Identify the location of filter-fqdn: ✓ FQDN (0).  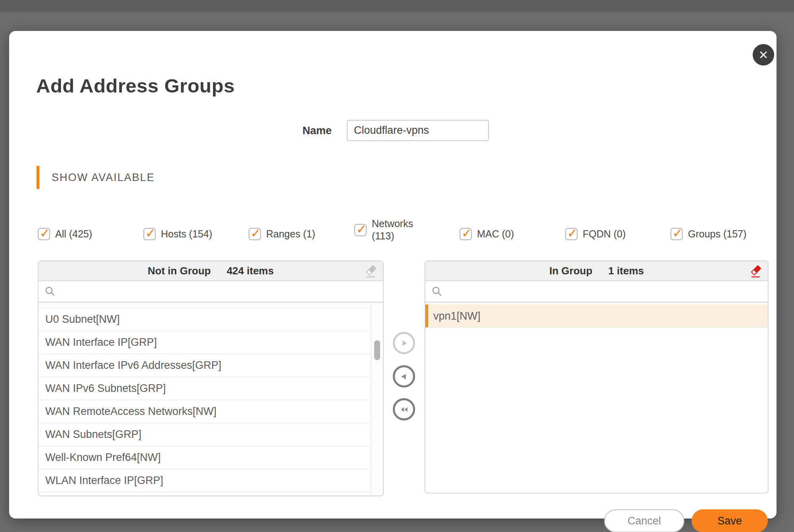
(595, 234).